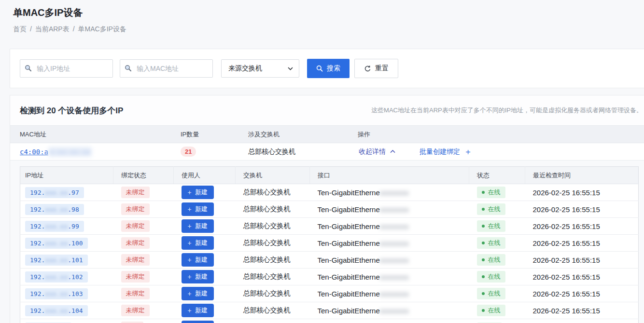 Image resolution: width=644 pixels, height=323 pixels. I want to click on search-button-label: 搜索, so click(334, 68).